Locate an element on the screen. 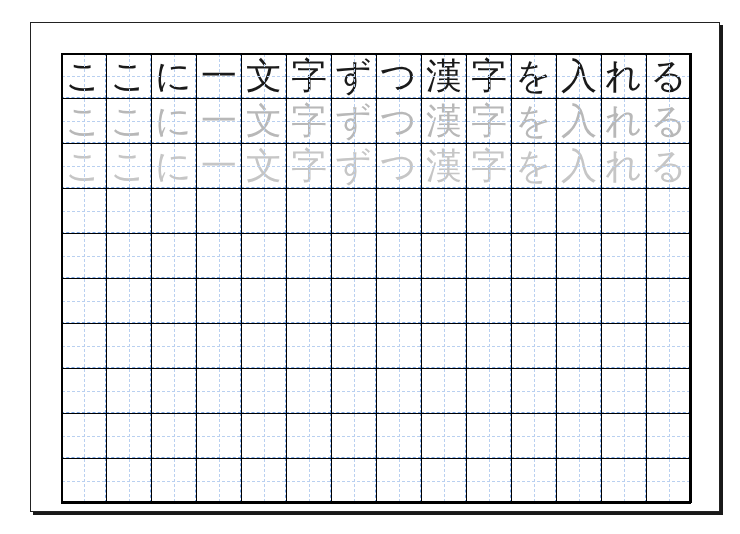 The width and height of the screenshot is (740, 534). grid-cell: 文 is located at coordinates (264, 76).